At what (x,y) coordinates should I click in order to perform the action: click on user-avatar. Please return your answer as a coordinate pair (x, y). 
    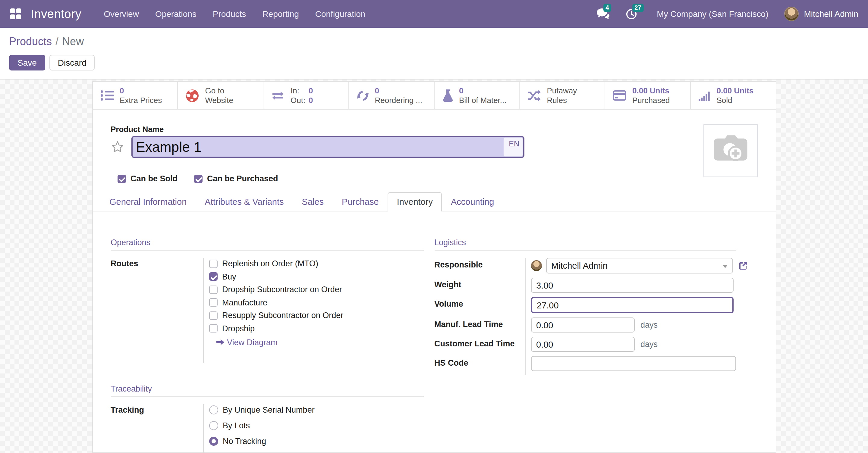
    Looking at the image, I should click on (791, 14).